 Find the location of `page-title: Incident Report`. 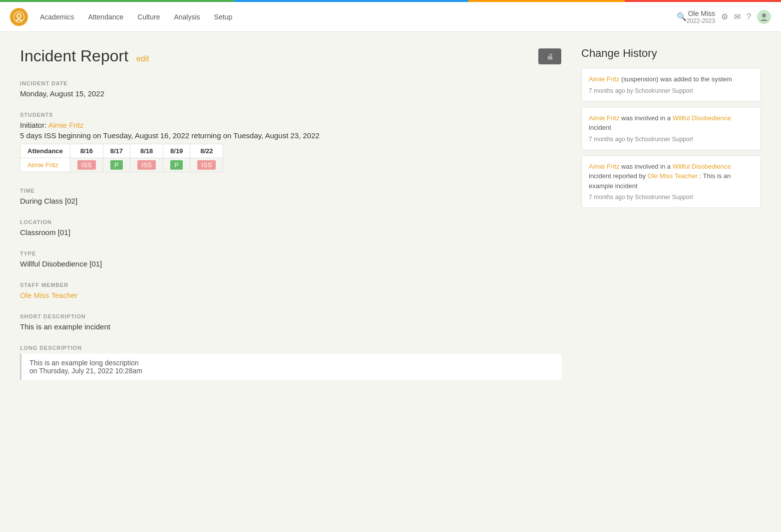

page-title: Incident Report is located at coordinates (74, 56).